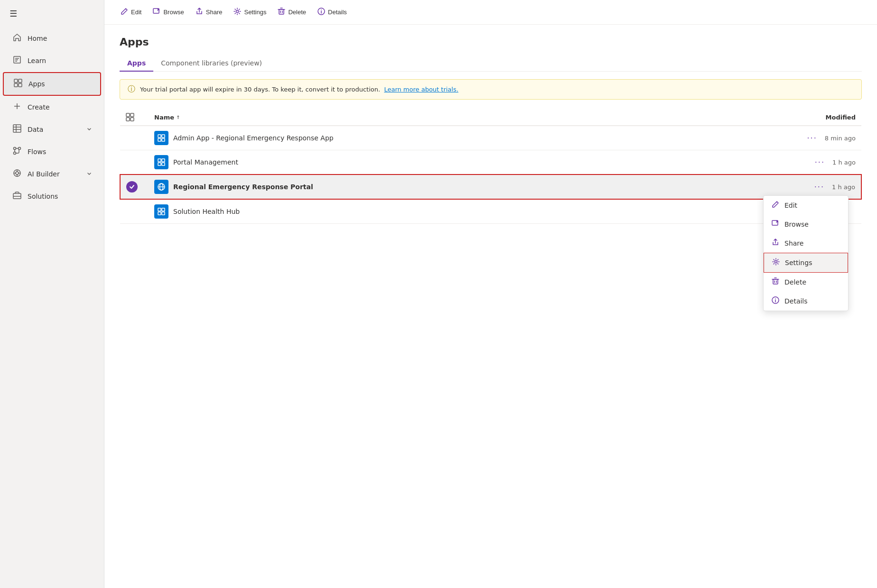 This screenshot has width=877, height=588. What do you see at coordinates (134, 163) in the screenshot?
I see `row-portal-management-check-cell` at bounding box center [134, 163].